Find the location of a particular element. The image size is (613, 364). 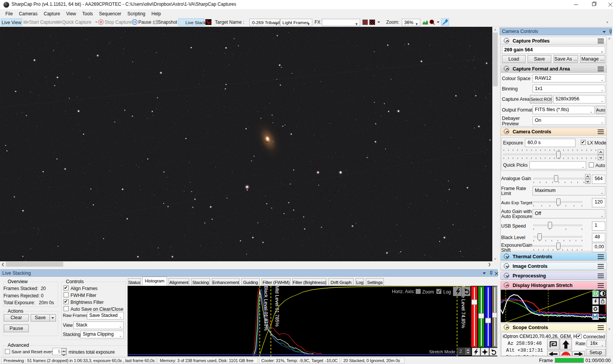

svg-text: Stretch Mode is located at coordinates (442, 352).